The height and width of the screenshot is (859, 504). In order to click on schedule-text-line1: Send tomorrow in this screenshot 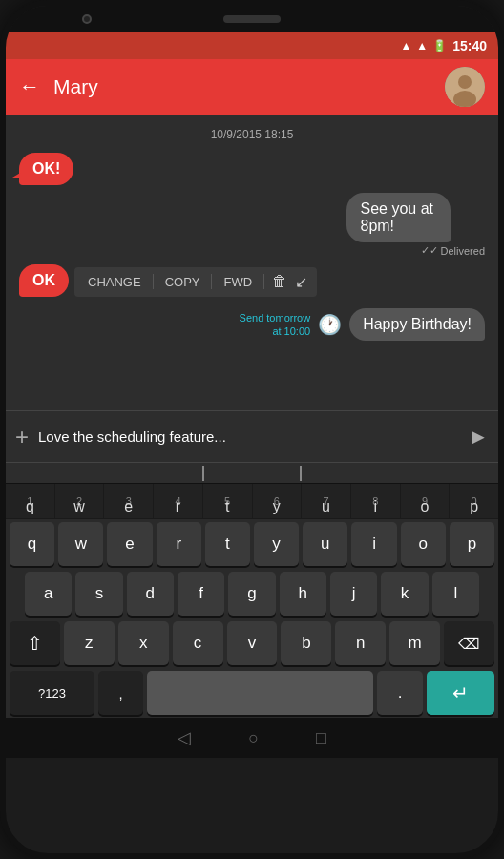, I will do `click(275, 318)`.